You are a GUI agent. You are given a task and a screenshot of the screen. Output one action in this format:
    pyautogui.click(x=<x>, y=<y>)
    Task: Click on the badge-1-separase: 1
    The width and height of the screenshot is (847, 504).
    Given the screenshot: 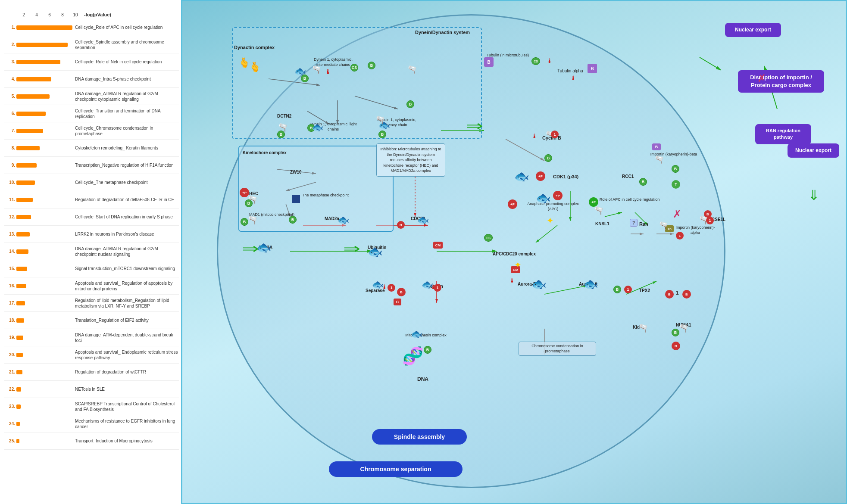 What is the action you would take?
    pyautogui.click(x=391, y=288)
    